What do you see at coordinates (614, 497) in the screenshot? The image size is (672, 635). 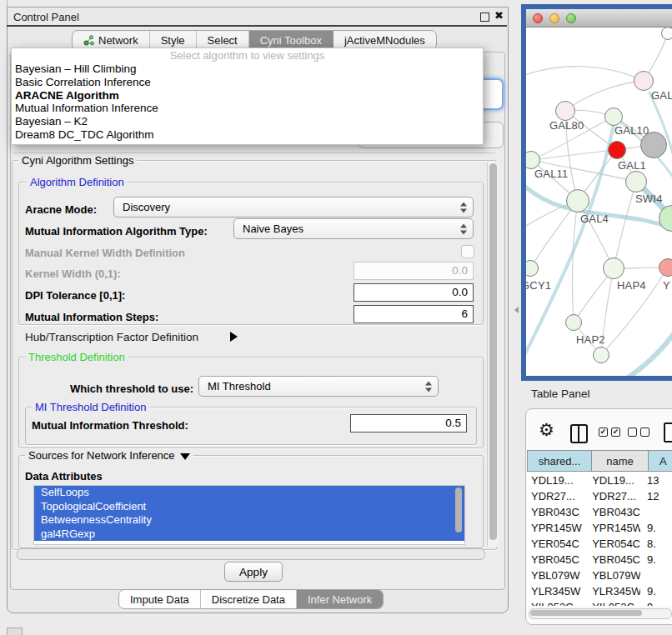 I see `table-cell: YDR27...` at bounding box center [614, 497].